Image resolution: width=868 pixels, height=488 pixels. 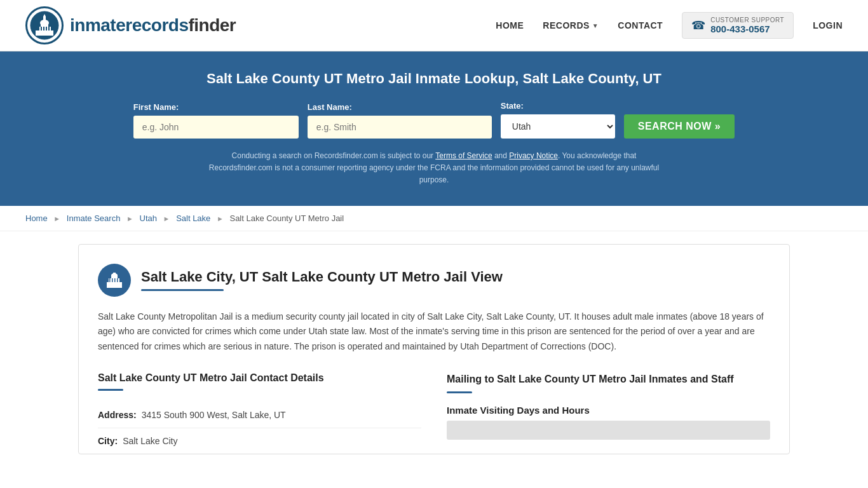 What do you see at coordinates (44, 25) in the screenshot?
I see `logo-icon` at bounding box center [44, 25].